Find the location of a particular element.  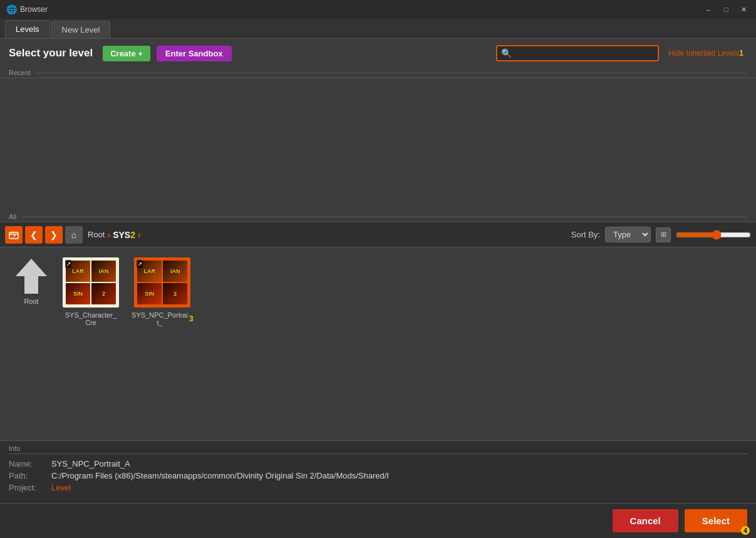

select-button: Select 4 is located at coordinates (716, 521).